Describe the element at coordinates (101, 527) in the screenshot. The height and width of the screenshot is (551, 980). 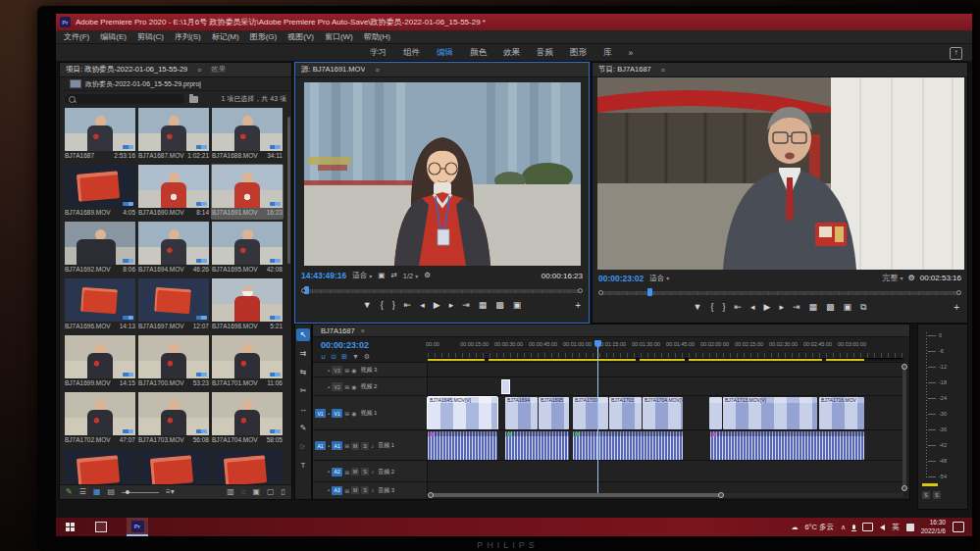
I see `task-view-button` at that location.